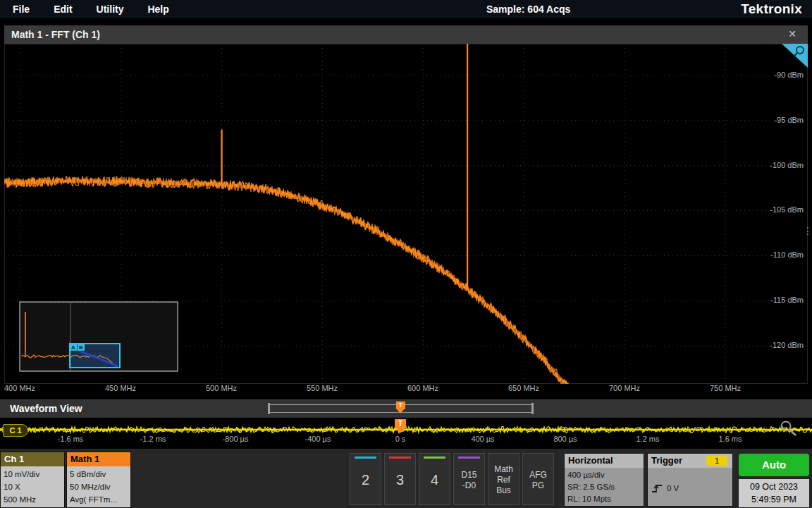  What do you see at coordinates (365, 457) in the screenshot?
I see `channel2-color-line` at bounding box center [365, 457].